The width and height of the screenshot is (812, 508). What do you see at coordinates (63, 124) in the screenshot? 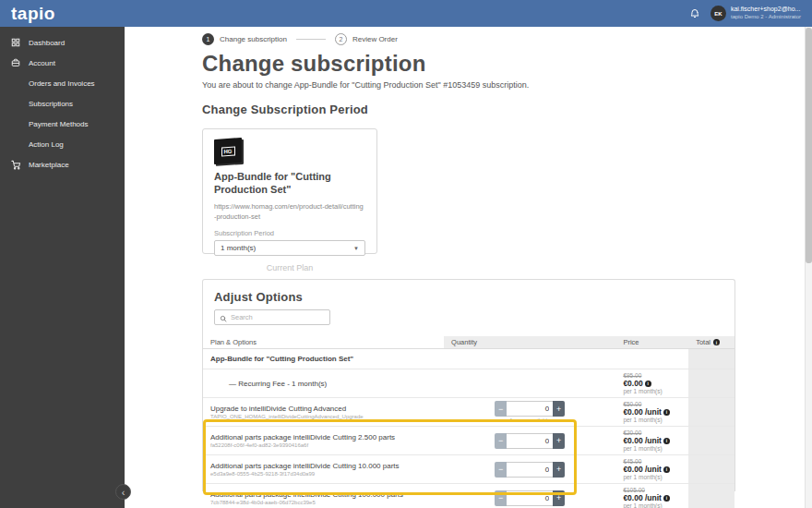
I see `sidebar-item-payment-methods: Payment Methods` at bounding box center [63, 124].